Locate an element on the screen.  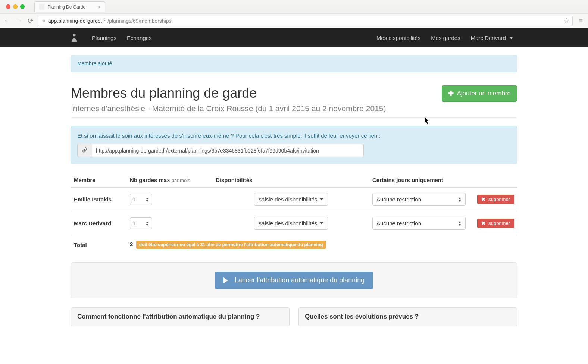
reload-button: ⟳ is located at coordinates (31, 21).